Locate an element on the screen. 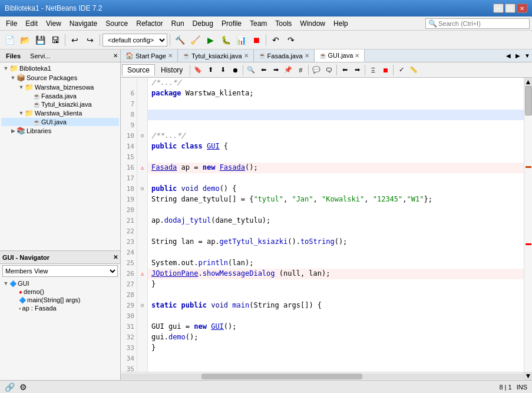 This screenshot has width=532, height=393. code-line-35: 35 is located at coordinates (322, 368).